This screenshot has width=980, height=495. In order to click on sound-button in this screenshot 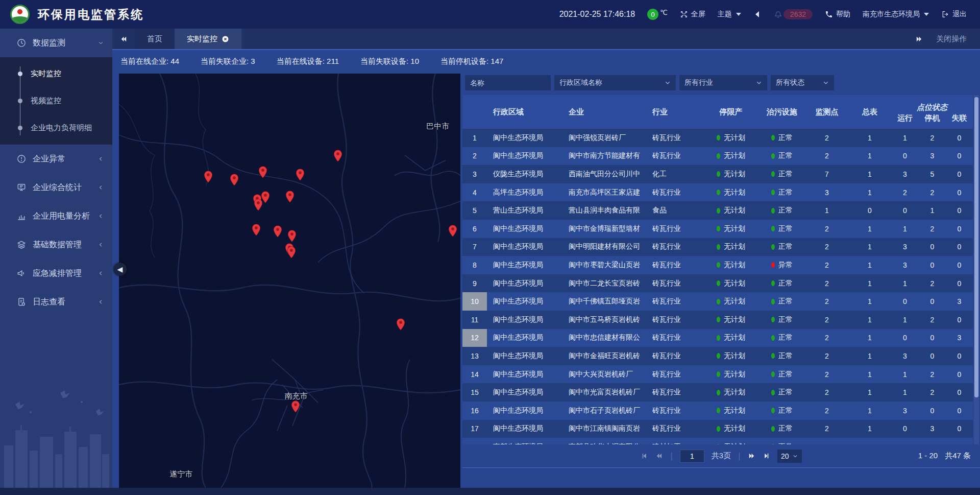, I will do `click(757, 14)`.